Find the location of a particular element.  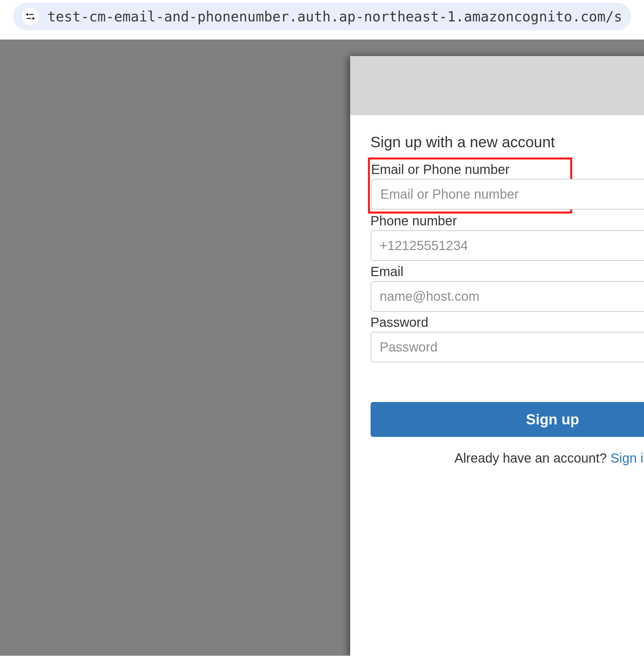

highlight-annotation: Email or Phone number is located at coordinates (470, 185).